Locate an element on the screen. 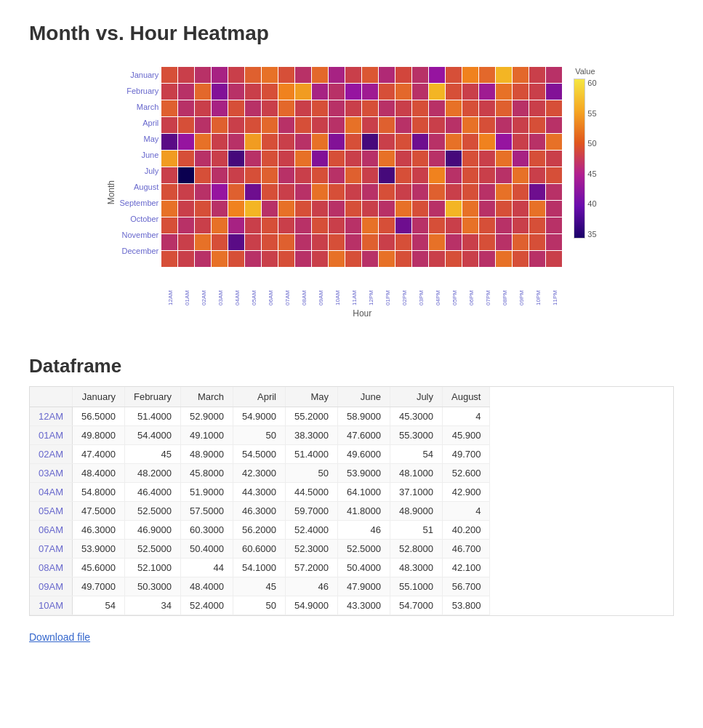 Image resolution: width=703 pixels, height=728 pixels. table-cell: 42.100 is located at coordinates (467, 568).